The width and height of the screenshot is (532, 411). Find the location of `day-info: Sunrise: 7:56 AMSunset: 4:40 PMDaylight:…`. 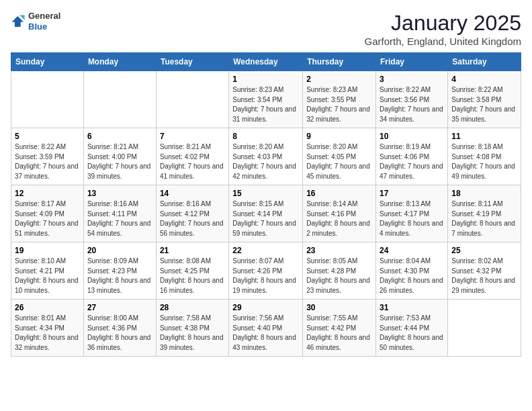

day-info: Sunrise: 7:56 AMSunset: 4:40 PMDaylight:… is located at coordinates (266, 333).